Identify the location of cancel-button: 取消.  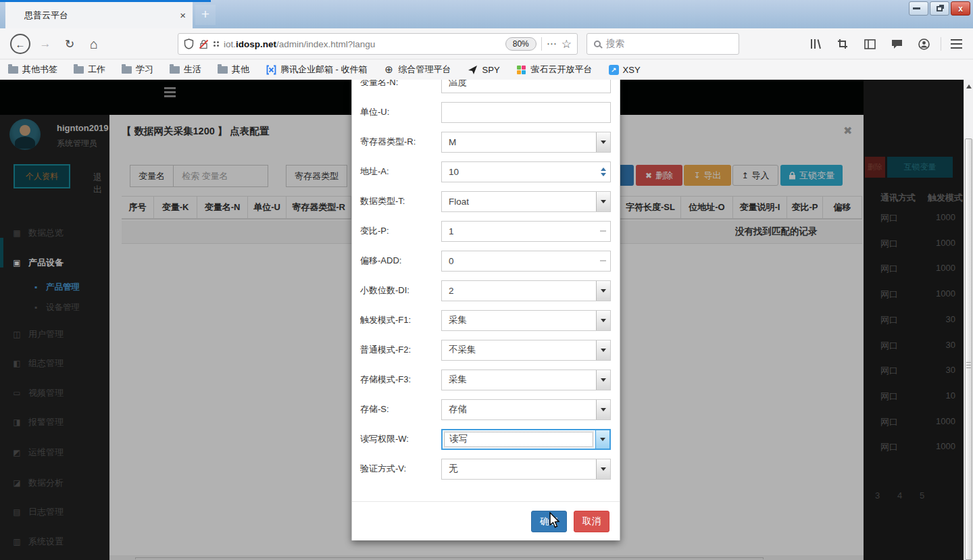
(592, 521).